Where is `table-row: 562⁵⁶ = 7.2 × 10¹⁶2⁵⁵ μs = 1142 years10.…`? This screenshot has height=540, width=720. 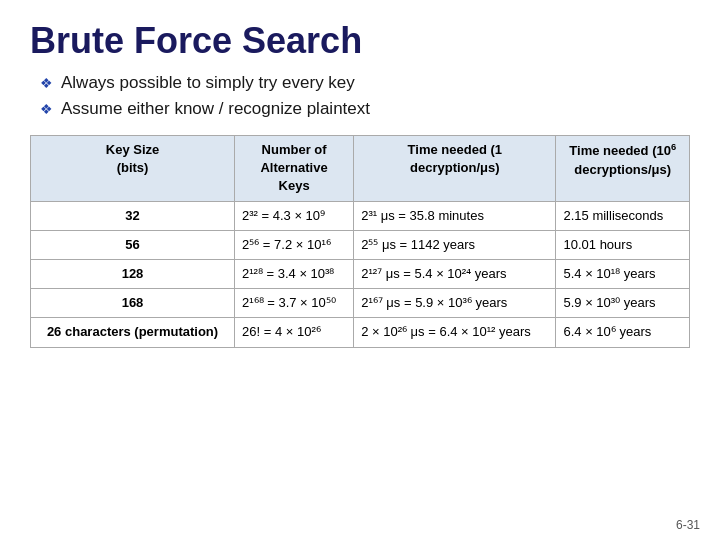 table-row: 562⁵⁶ = 7.2 × 10¹⁶2⁵⁵ μs = 1142 years10.… is located at coordinates (360, 244).